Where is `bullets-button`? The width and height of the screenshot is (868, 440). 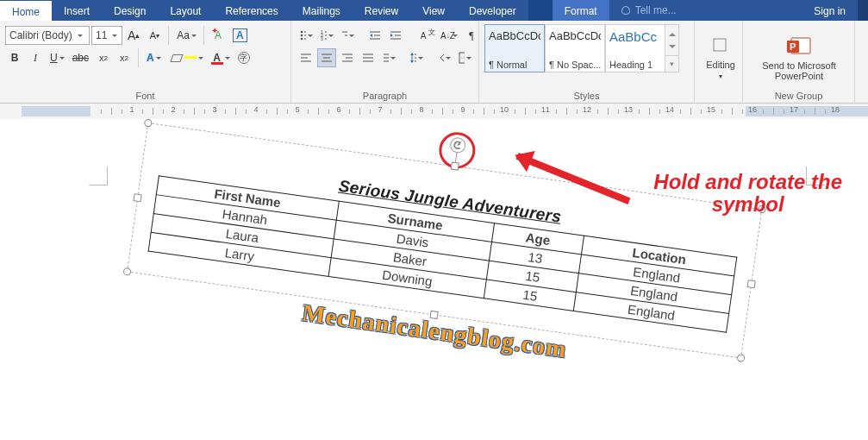 bullets-button is located at coordinates (306, 35).